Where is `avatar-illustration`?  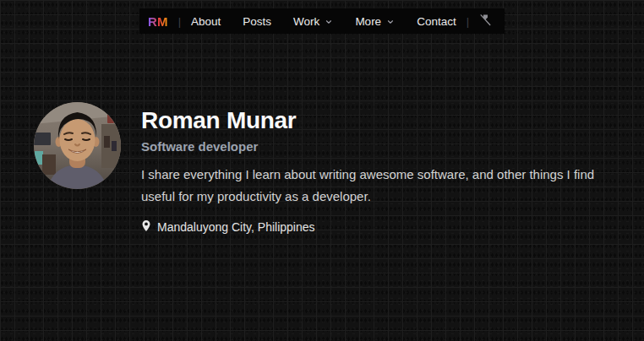 avatar-illustration is located at coordinates (78, 145).